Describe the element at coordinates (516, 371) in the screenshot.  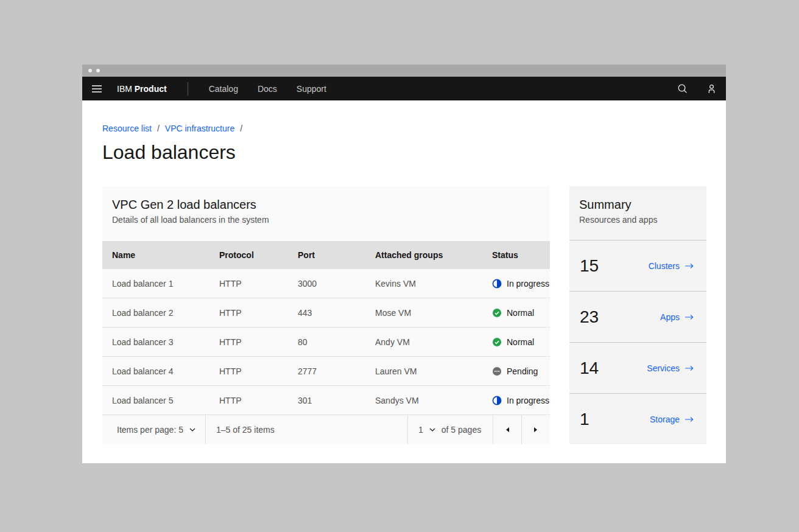
I see `cell-status: Pending` at that location.